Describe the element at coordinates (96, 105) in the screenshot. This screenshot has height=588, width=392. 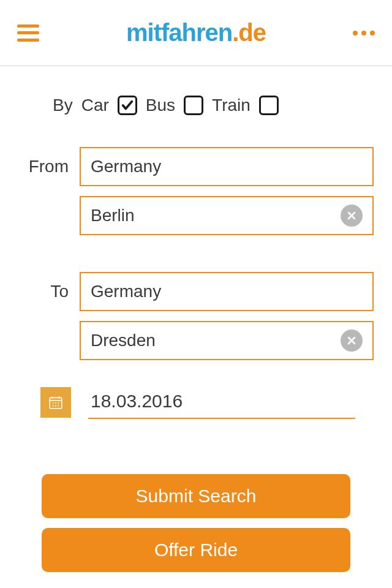
I see `car-label: Car` at that location.